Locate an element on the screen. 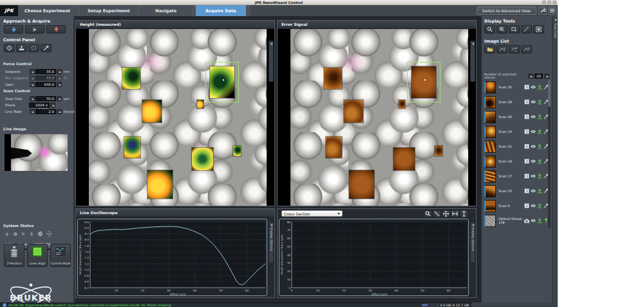 The image size is (644, 307). parameter-value-field: 1024 x 1024 is located at coordinates (39, 105).